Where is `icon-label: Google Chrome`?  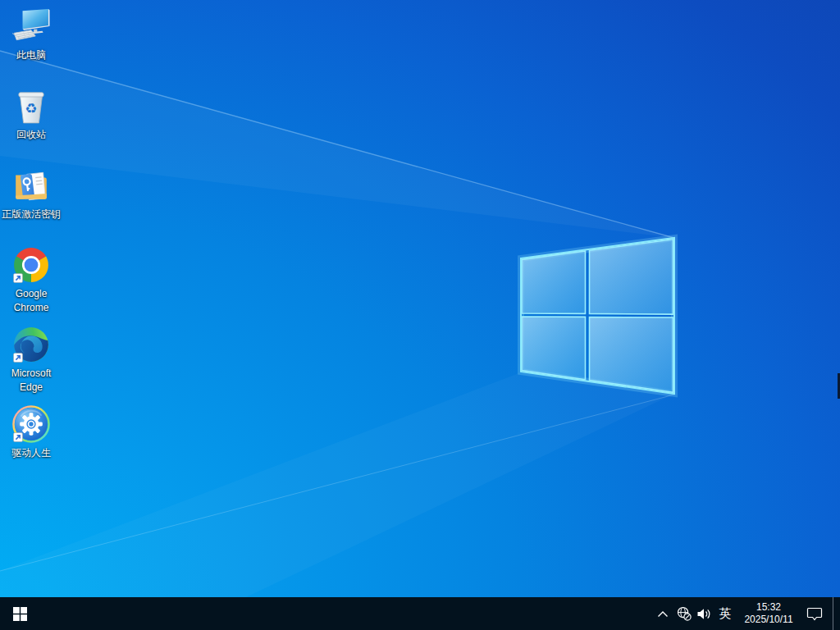 icon-label: Google Chrome is located at coordinates (31, 302).